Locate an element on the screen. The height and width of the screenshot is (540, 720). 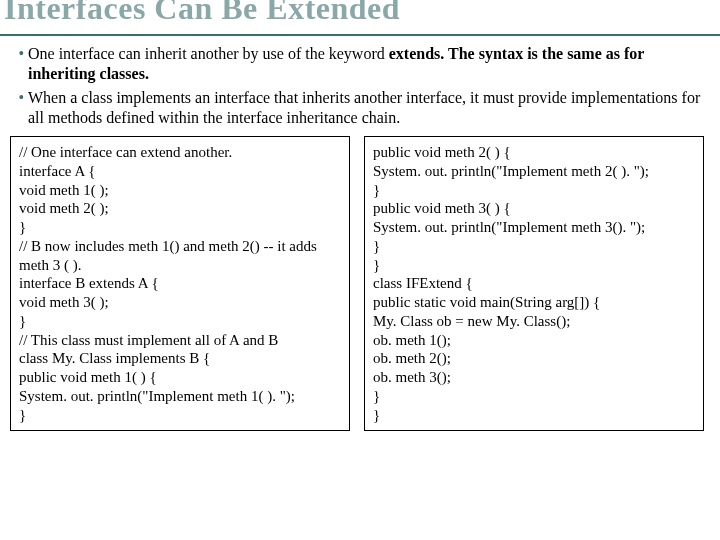
bullet-text: When a class implements an interface tha… is located at coordinates (364, 108).